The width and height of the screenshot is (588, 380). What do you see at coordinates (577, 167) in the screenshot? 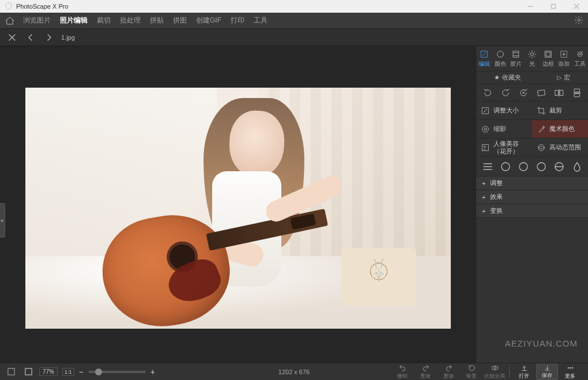
I see `preset-drop-icon` at bounding box center [577, 167].